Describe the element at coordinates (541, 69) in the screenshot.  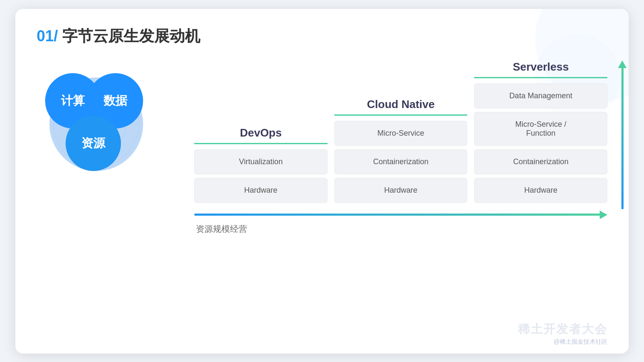
I see `col-header-serverless: Serverless` at that location.